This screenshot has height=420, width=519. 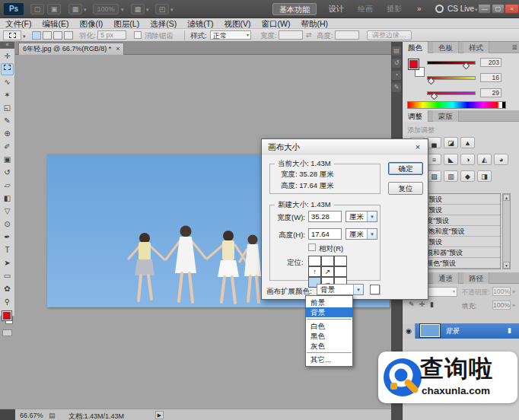 I want to click on healing-brush-tool: ⊕, so click(x=8, y=134).